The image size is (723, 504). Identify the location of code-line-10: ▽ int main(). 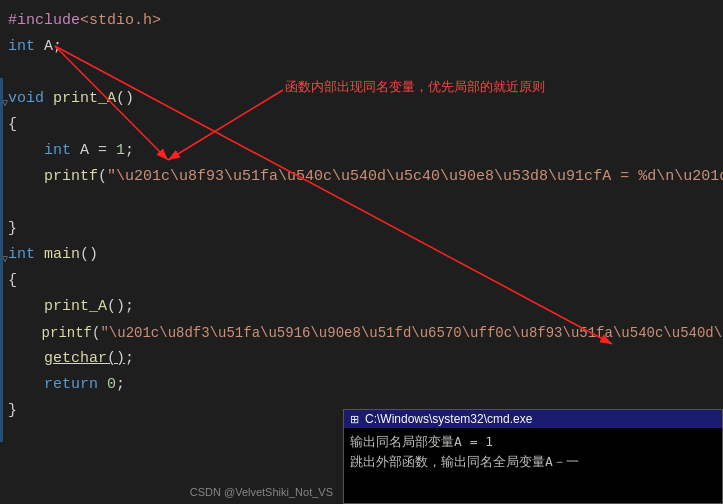
(362, 255).